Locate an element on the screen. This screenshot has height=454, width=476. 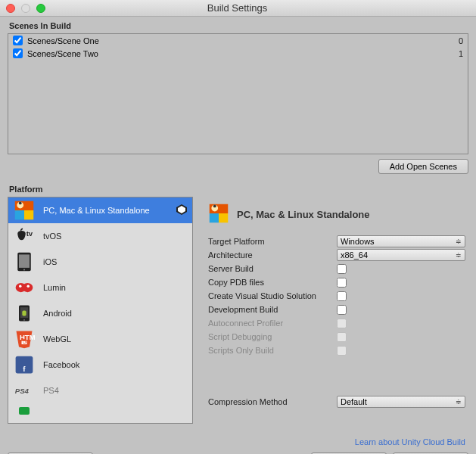
target-platform-label: Target Platform is located at coordinates (272, 241).